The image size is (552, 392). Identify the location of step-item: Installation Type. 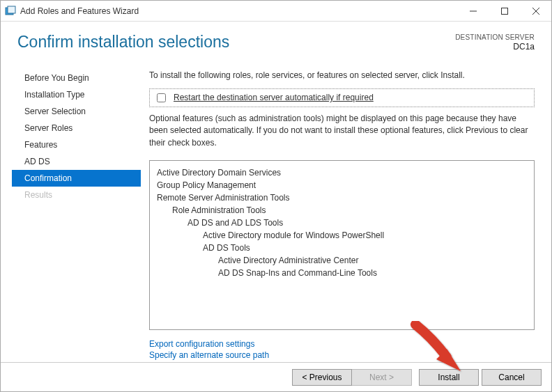
(77, 95).